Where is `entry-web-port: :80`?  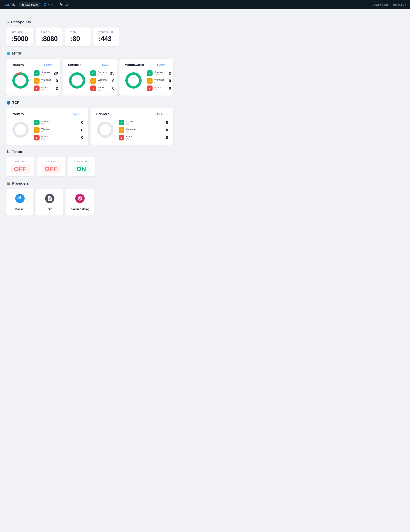
entry-web-port: :80 is located at coordinates (78, 39).